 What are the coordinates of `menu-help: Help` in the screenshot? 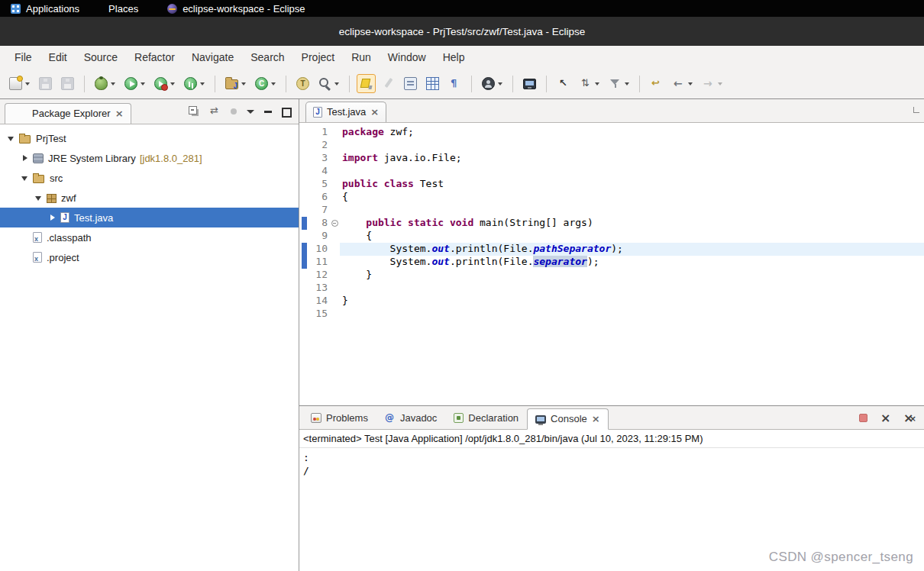 It's located at (454, 57).